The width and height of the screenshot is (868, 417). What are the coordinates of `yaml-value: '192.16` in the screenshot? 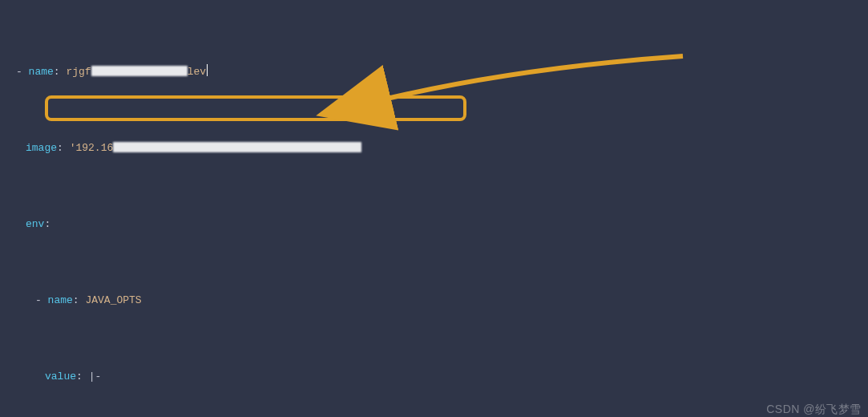 It's located at (91, 148).